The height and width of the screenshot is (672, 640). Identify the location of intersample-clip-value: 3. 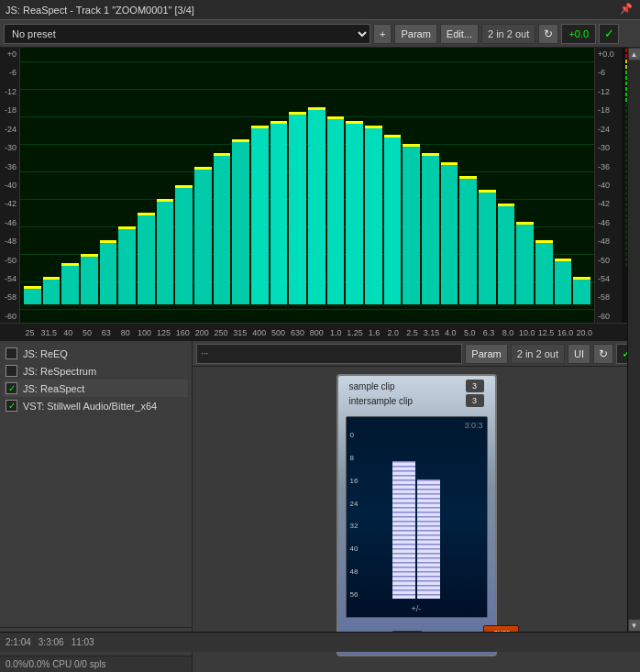
(475, 401).